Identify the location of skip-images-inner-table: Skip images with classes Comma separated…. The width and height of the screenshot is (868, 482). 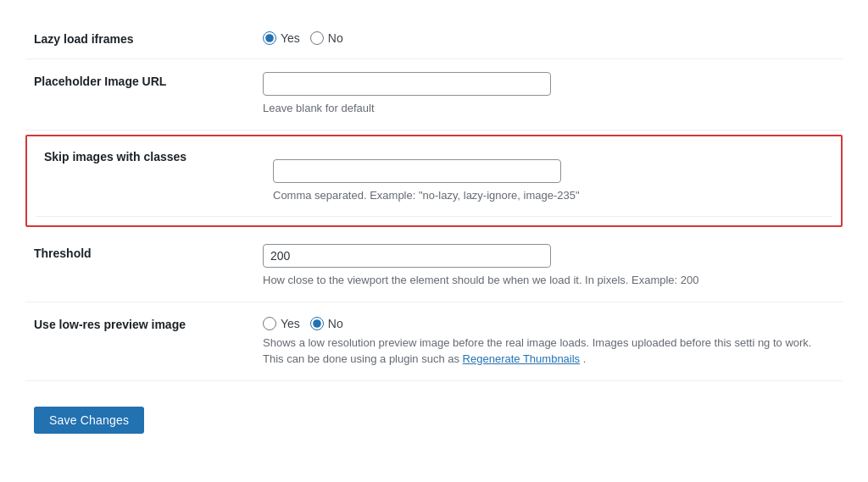
(434, 182).